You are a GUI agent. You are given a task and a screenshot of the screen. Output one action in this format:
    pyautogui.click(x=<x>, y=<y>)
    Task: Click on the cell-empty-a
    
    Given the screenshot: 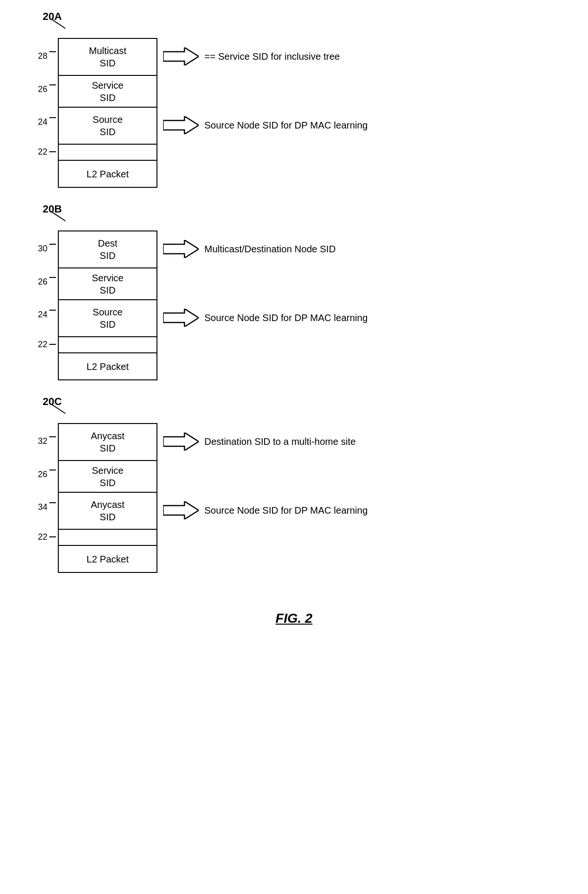 What is the action you would take?
    pyautogui.click(x=108, y=153)
    